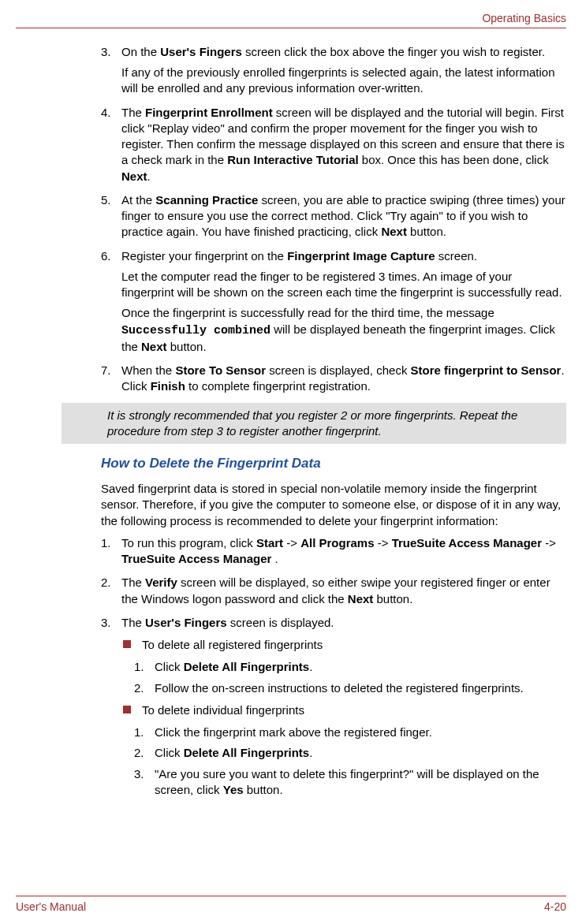 The width and height of the screenshot is (582, 924). I want to click on chapter-title: Operating Basics, so click(524, 18).